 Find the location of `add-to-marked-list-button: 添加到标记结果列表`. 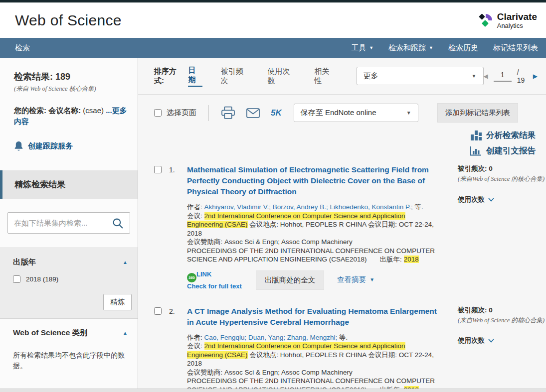

add-to-marked-list-button: 添加到标记结果列表 is located at coordinates (478, 113).